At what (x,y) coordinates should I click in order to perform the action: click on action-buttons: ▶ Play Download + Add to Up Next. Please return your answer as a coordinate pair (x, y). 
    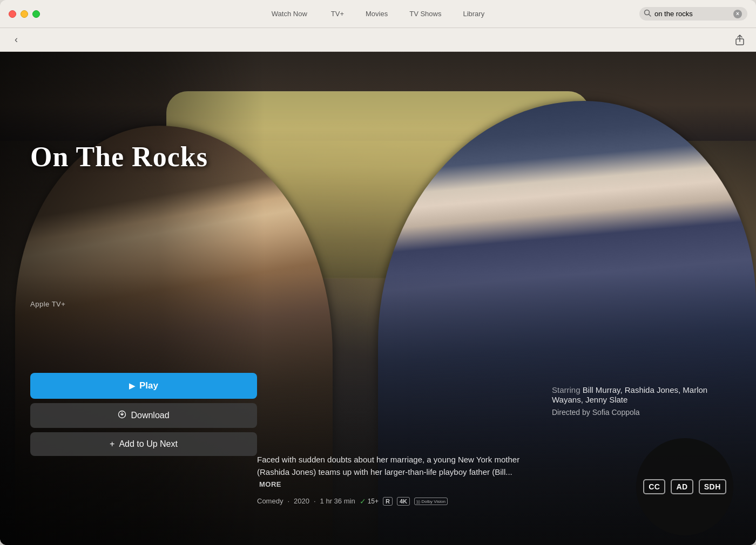
    Looking at the image, I should click on (144, 414).